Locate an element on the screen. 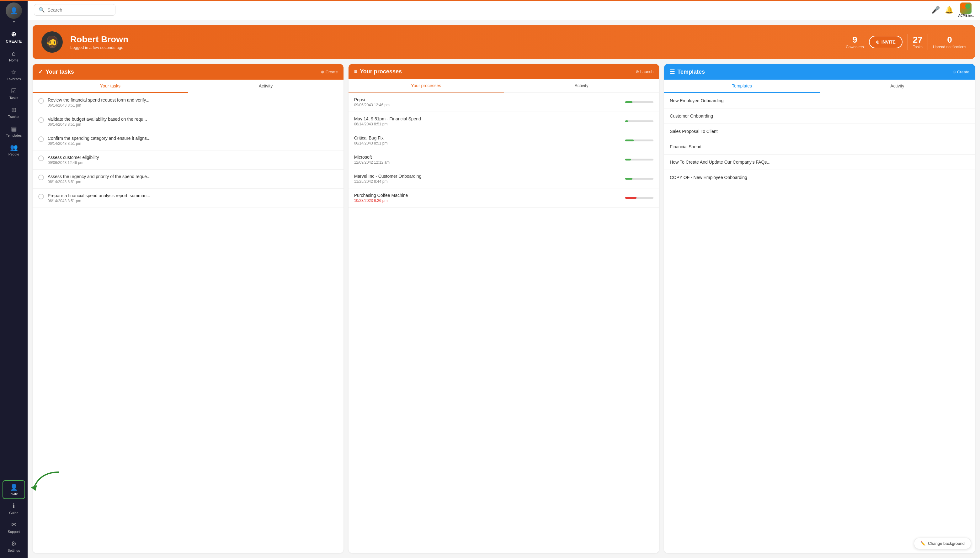 This screenshot has height=558, width=980. process-name: May 14, 9:51pm - Financial Spend is located at coordinates (490, 119).